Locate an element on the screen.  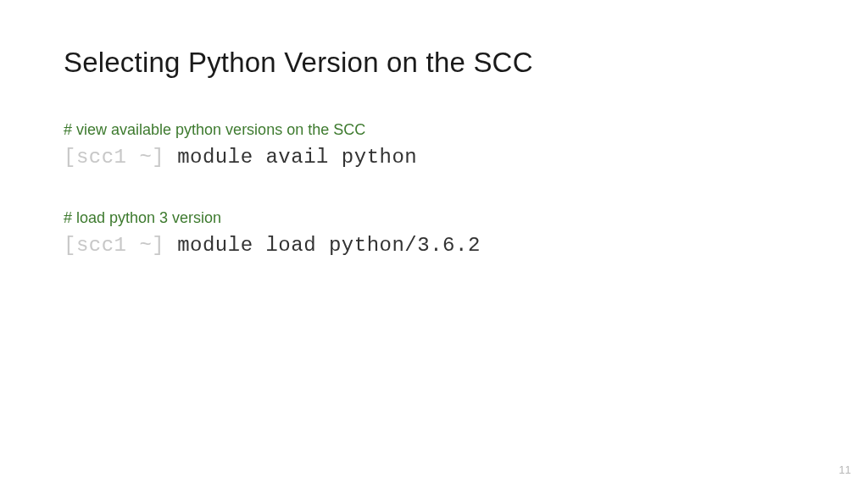
page-number: 11 is located at coordinates (845, 469).